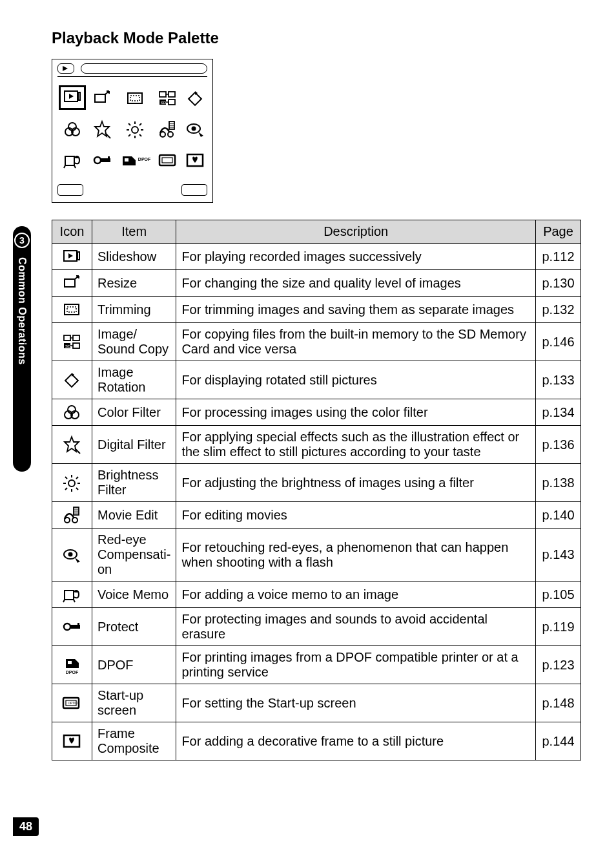 Image resolution: width=616 pixels, height=849 pixels. Describe the element at coordinates (22, 240) in the screenshot. I see `chapter-number-badge: 3` at that location.